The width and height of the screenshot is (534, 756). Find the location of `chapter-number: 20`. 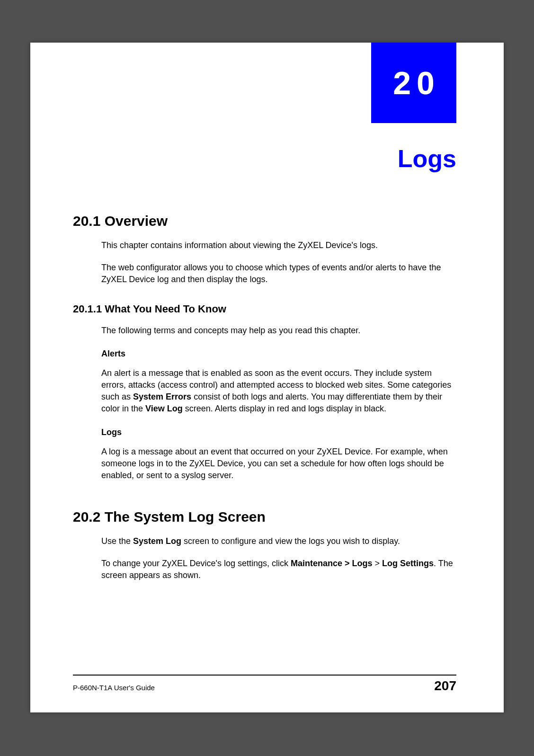

chapter-number: 20 is located at coordinates (414, 83).